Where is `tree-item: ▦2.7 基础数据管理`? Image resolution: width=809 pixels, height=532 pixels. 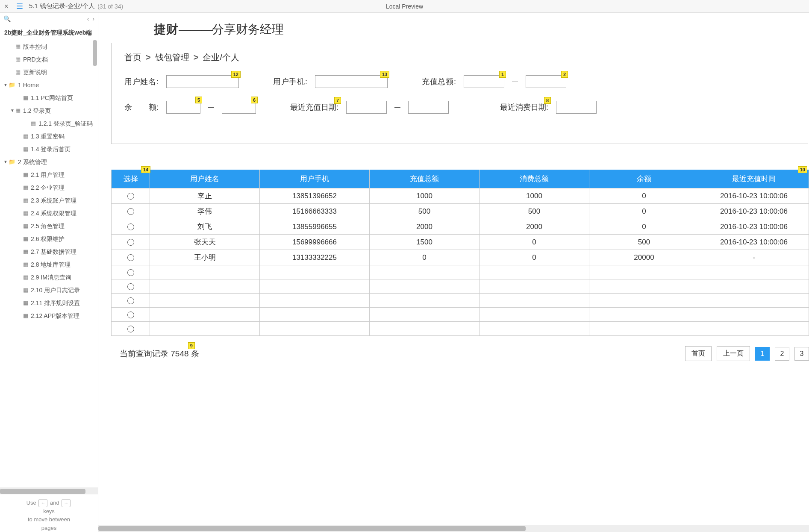
tree-item: ▦2.7 基础数据管理 is located at coordinates (49, 252).